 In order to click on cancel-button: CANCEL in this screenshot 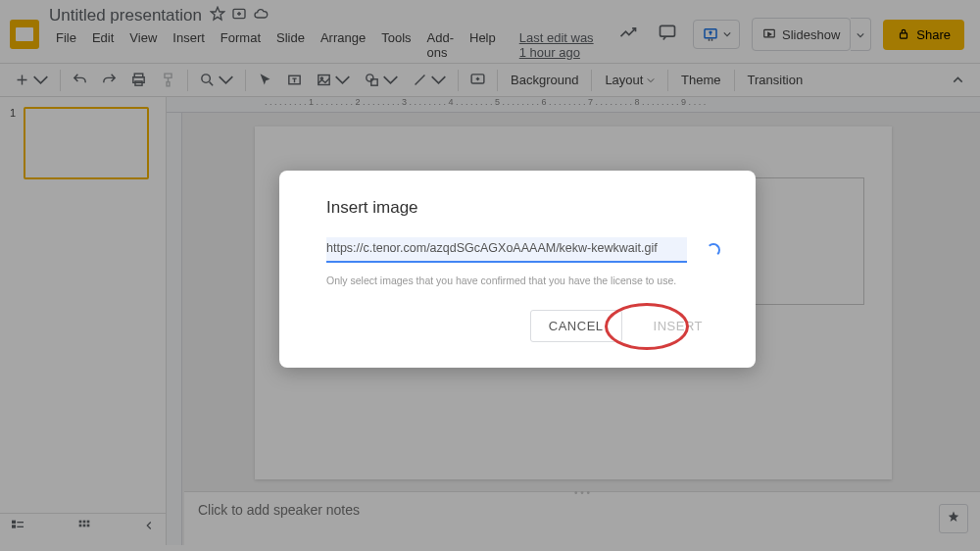, I will do `click(576, 326)`.